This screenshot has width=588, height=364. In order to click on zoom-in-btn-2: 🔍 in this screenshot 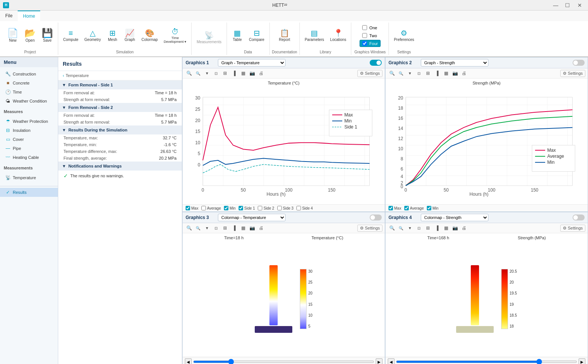, I will do `click(392, 73)`.